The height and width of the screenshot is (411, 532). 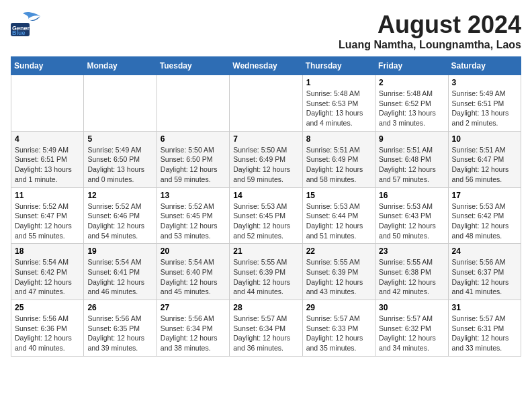 I want to click on day-number: 26, so click(x=120, y=308).